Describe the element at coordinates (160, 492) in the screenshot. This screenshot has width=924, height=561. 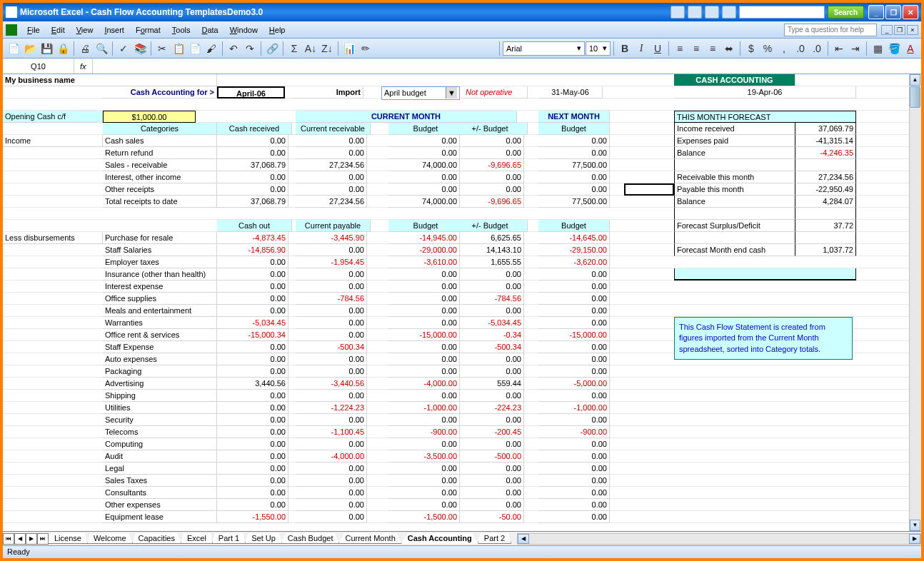
I see `cell: Consultants` at that location.